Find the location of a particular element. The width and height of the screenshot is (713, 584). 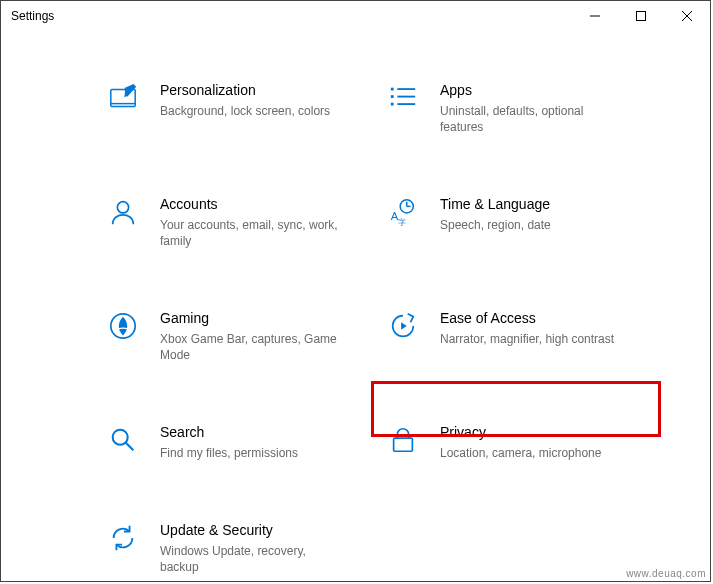

maximize-button is located at coordinates (641, 16).